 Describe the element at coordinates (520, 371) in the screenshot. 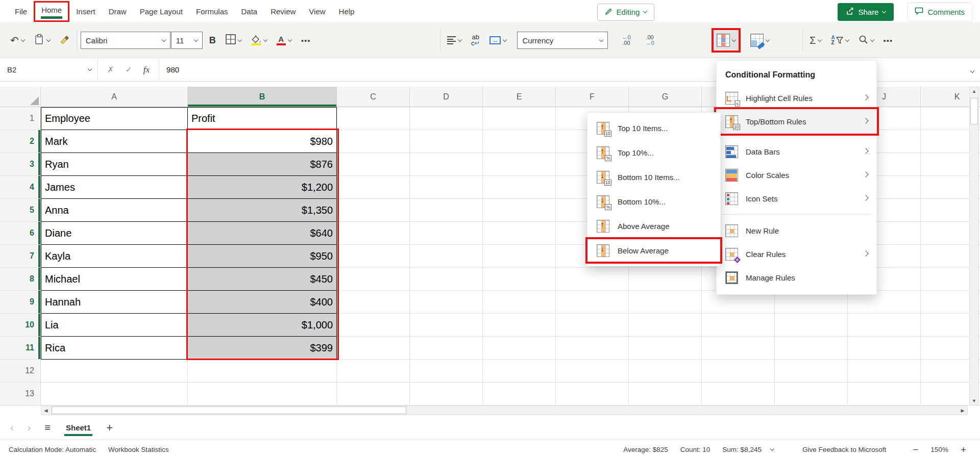

I see `cell-E12` at that location.